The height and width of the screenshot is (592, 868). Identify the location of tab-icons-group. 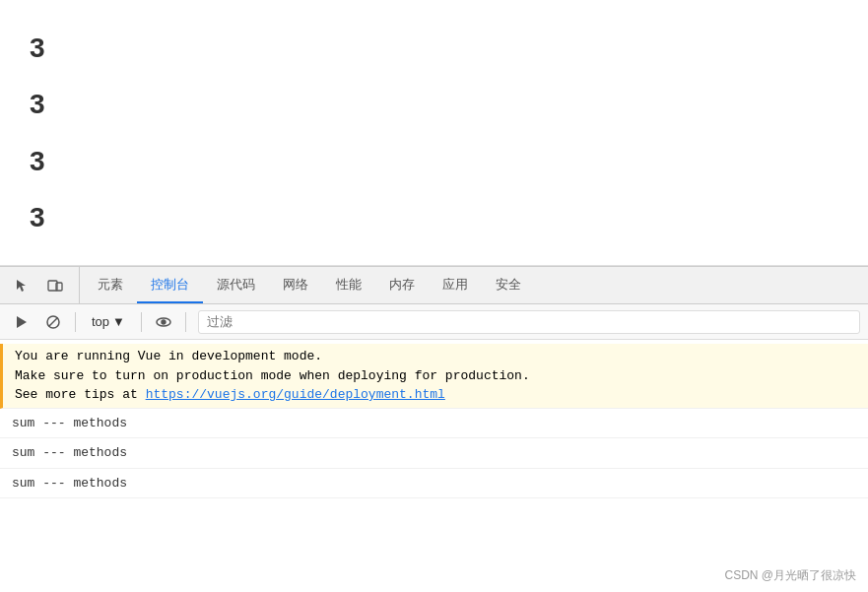
(43, 286).